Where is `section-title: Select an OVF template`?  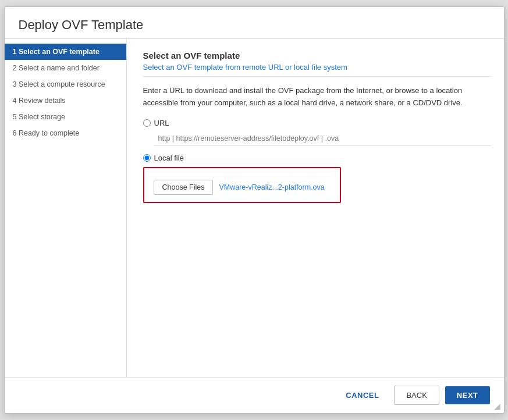 section-title: Select an OVF template is located at coordinates (317, 56).